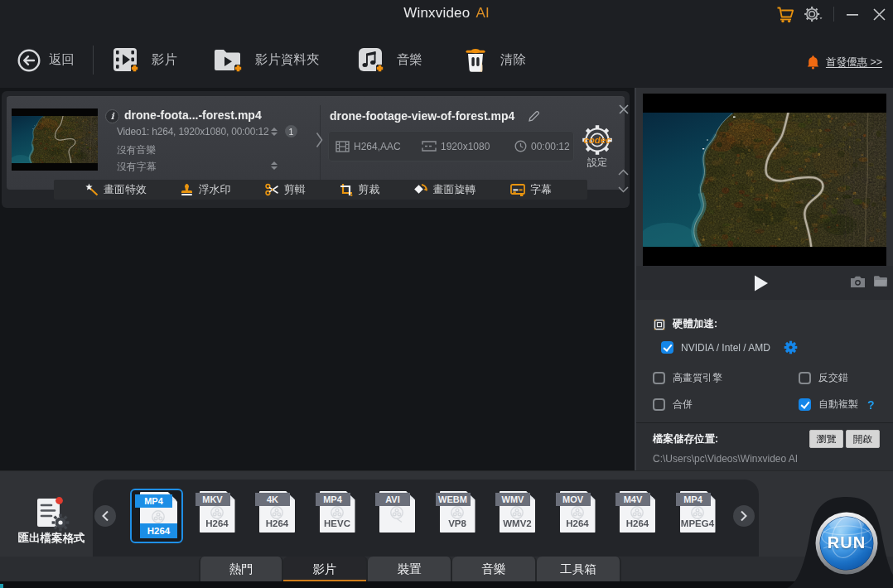 The height and width of the screenshot is (588, 893). What do you see at coordinates (205, 190) in the screenshot?
I see `edit-tool-watermark: 浮水印` at bounding box center [205, 190].